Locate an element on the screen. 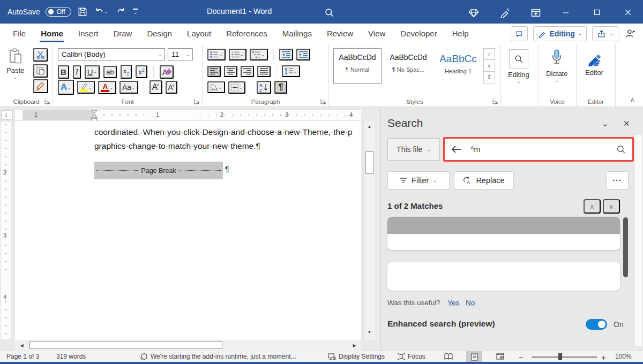  grow-font-button: A˄ is located at coordinates (156, 87).